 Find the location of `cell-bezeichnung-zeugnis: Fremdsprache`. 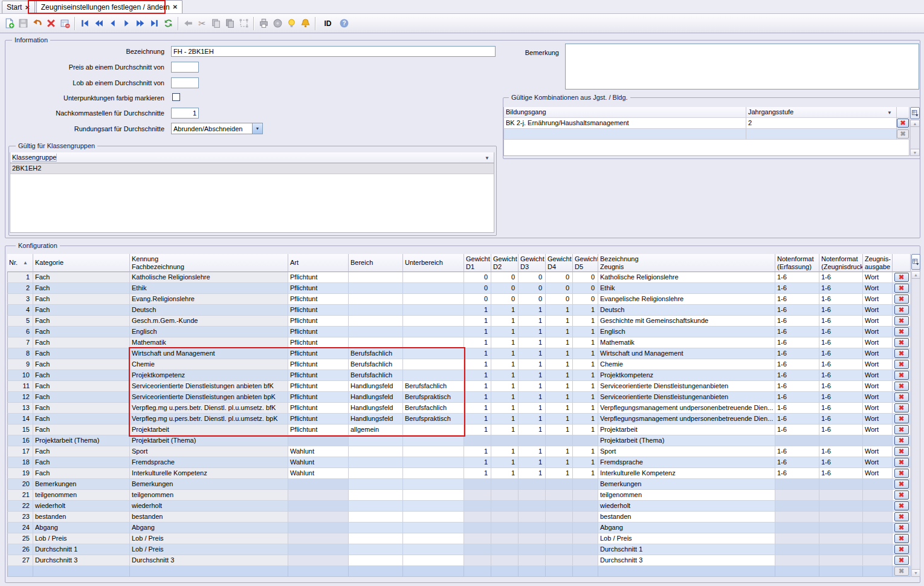

cell-bezeichnung-zeugnis: Fremdsprache is located at coordinates (687, 463).